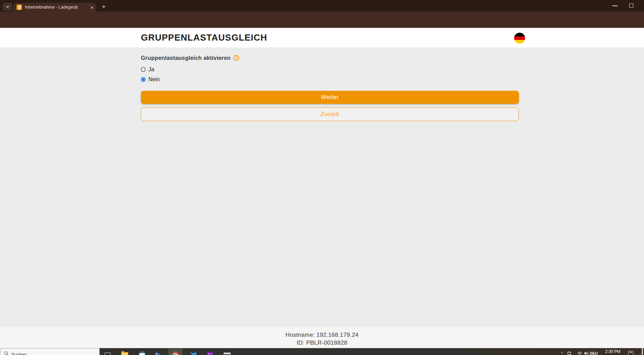 The width and height of the screenshot is (644, 355). What do you see at coordinates (330, 79) in the screenshot?
I see `radio-option-nein: Nein` at bounding box center [330, 79].